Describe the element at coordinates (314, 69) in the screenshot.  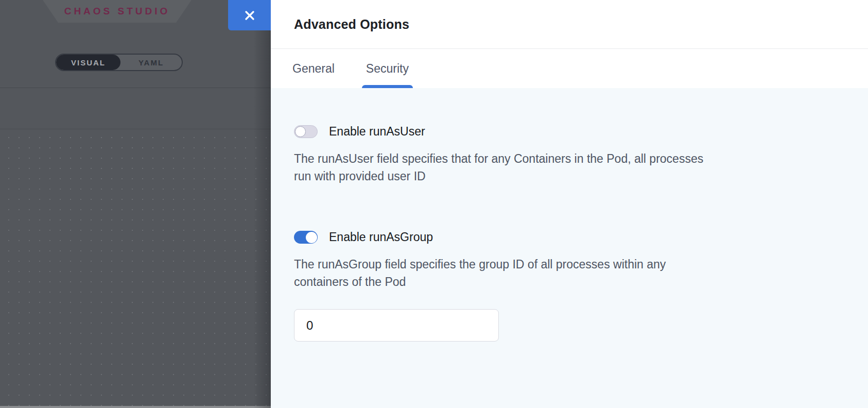
I see `tab-general: General` at that location.